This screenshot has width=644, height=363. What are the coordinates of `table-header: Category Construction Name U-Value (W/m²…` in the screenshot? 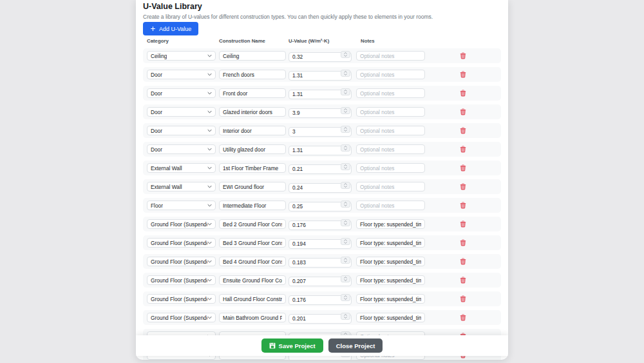 It's located at (324, 41).